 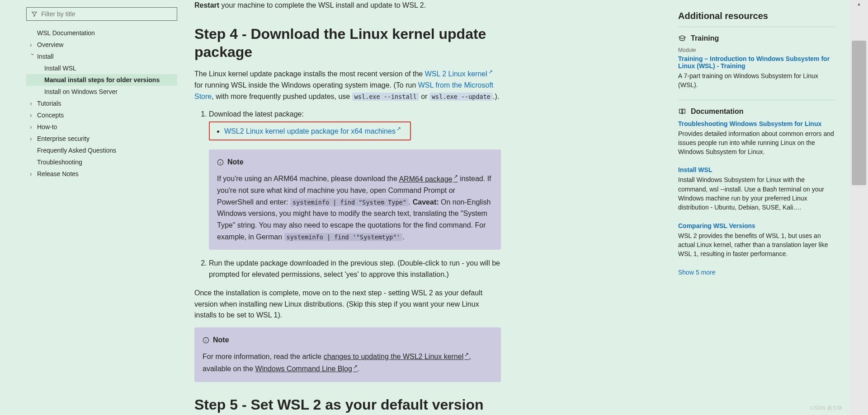 I want to click on link-download-x64: WSL2 Linux kernel update package for x64…, so click(x=313, y=131).